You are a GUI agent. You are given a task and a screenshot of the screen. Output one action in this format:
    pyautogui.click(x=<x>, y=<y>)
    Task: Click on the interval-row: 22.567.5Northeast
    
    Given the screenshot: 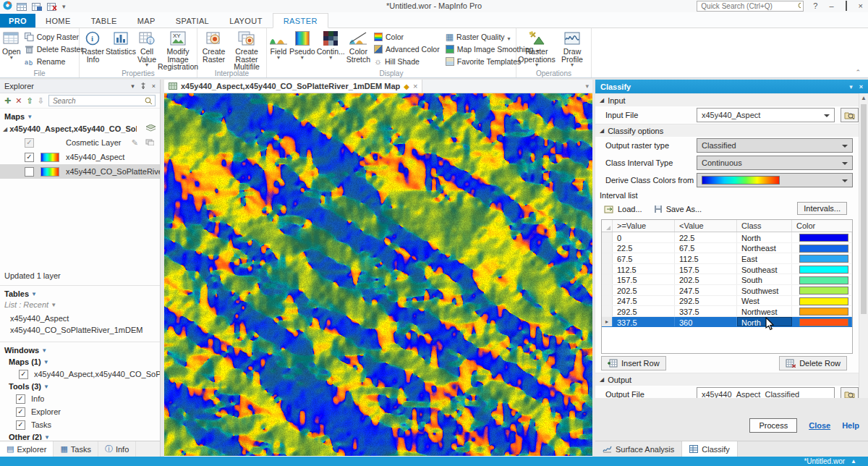 What is the action you would take?
    pyautogui.click(x=727, y=249)
    